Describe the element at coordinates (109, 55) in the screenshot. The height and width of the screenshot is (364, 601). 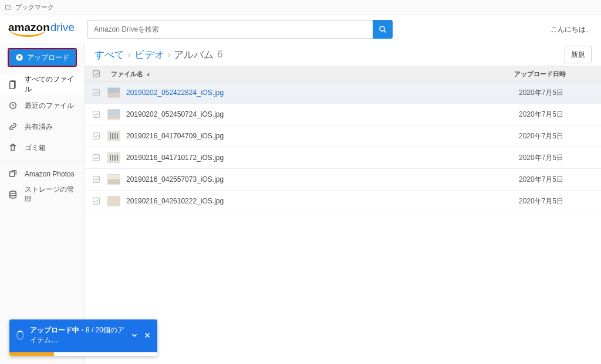
I see `breadcrumb-root: すべて` at that location.